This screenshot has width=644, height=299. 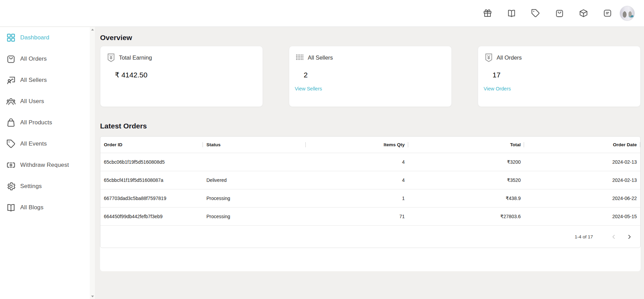 What do you see at coordinates (300, 58) in the screenshot?
I see `dot-grid-icon` at bounding box center [300, 58].